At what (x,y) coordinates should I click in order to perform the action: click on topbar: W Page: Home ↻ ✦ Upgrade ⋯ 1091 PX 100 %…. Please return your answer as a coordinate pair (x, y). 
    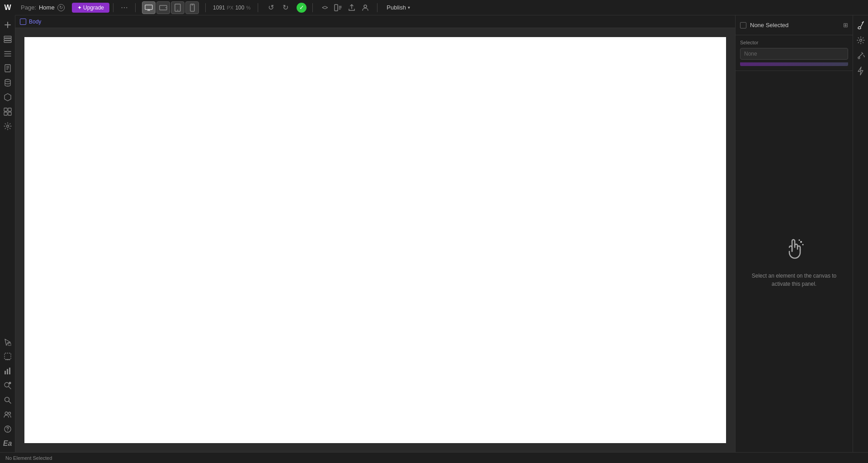
    Looking at the image, I should click on (434, 8).